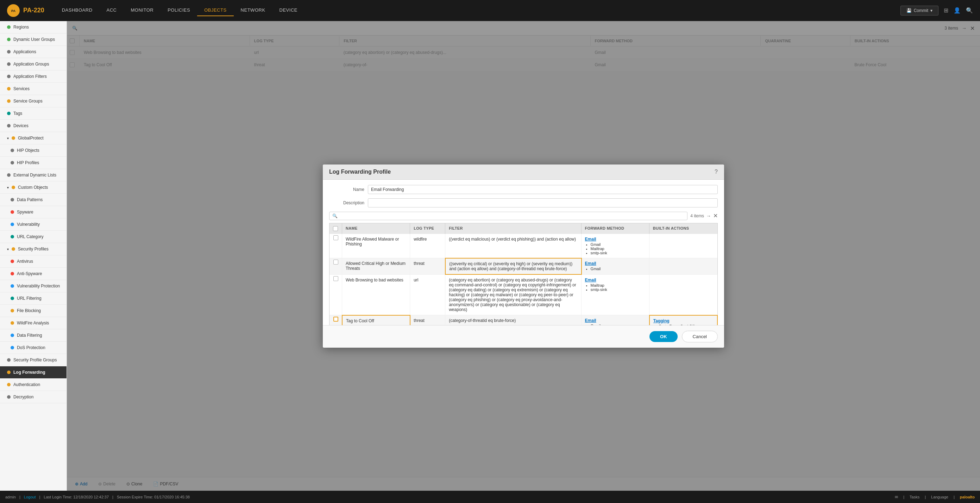 The height and width of the screenshot is (503, 980). I want to click on sidebar-item-security-profile-groups: Security Profile Groups, so click(33, 360).